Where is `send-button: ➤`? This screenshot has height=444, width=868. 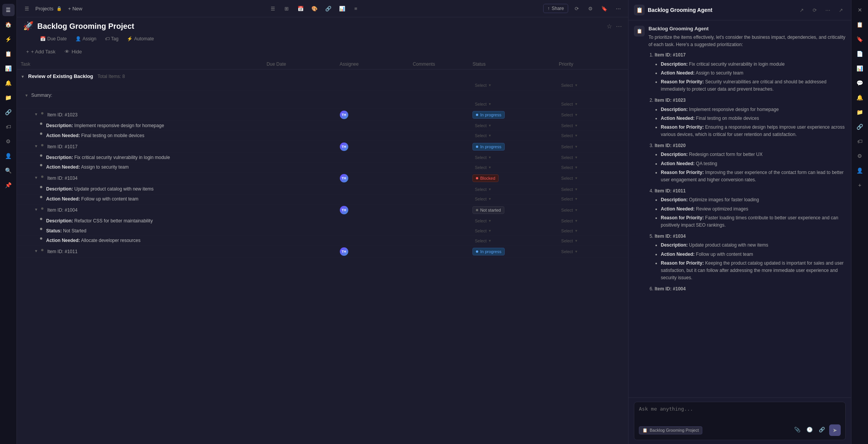
send-button: ➤ is located at coordinates (835, 430).